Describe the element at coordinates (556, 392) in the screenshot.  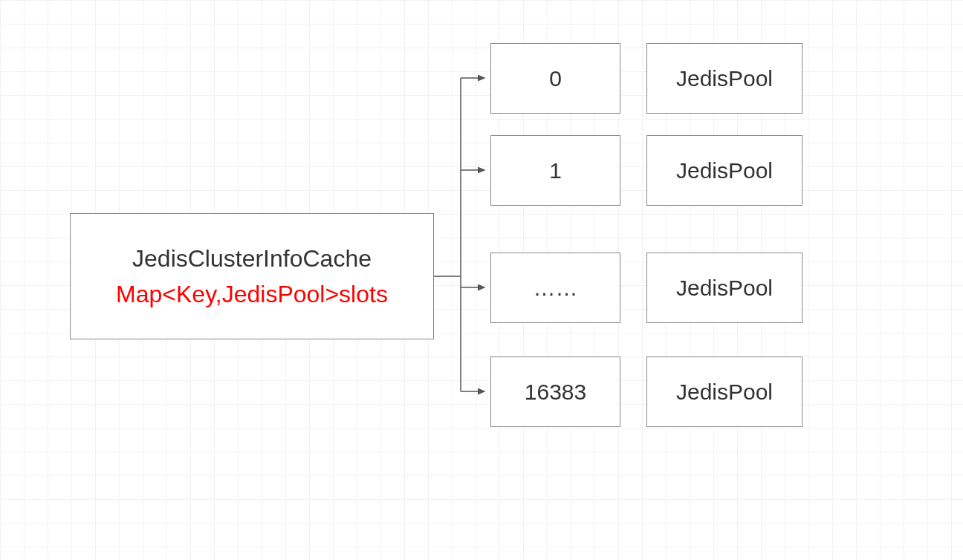
I see `slot-label: 16383` at that location.